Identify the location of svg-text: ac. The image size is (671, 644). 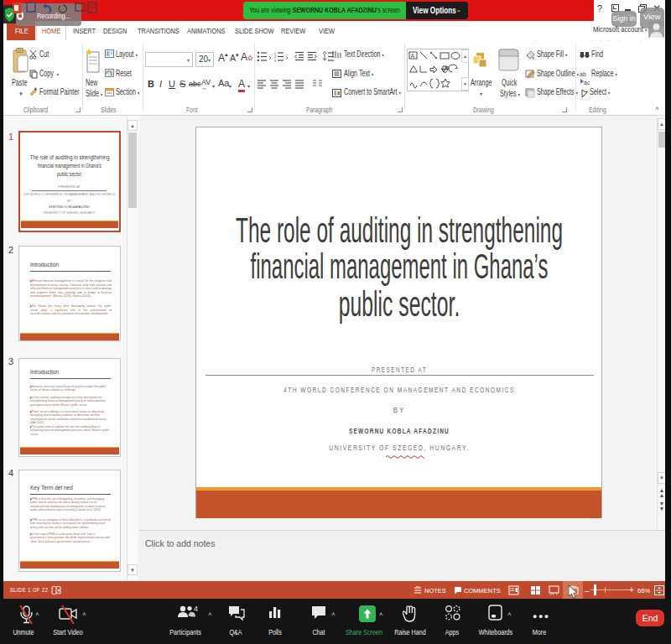
(587, 82).